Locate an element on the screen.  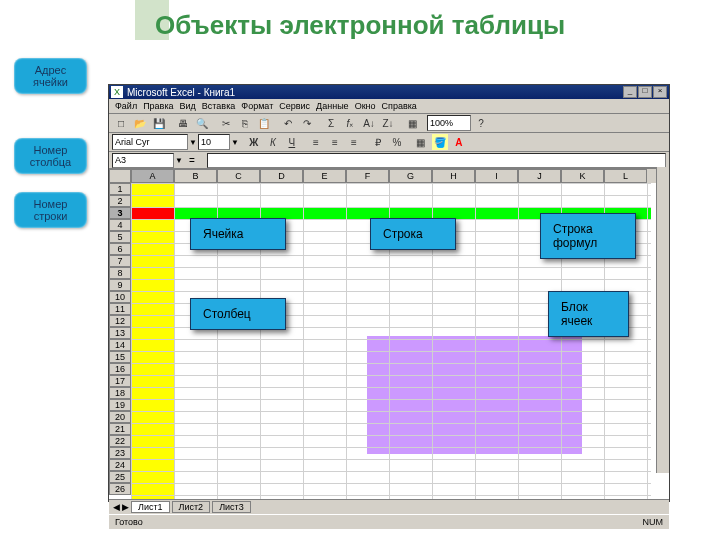
column-header-I: I is located at coordinates (496, 176).